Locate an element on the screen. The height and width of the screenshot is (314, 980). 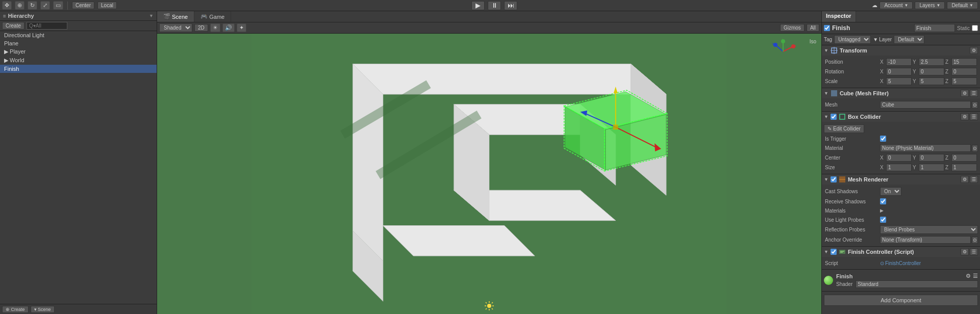
hierarchy-item-world: ▶ World is located at coordinates (79, 60).